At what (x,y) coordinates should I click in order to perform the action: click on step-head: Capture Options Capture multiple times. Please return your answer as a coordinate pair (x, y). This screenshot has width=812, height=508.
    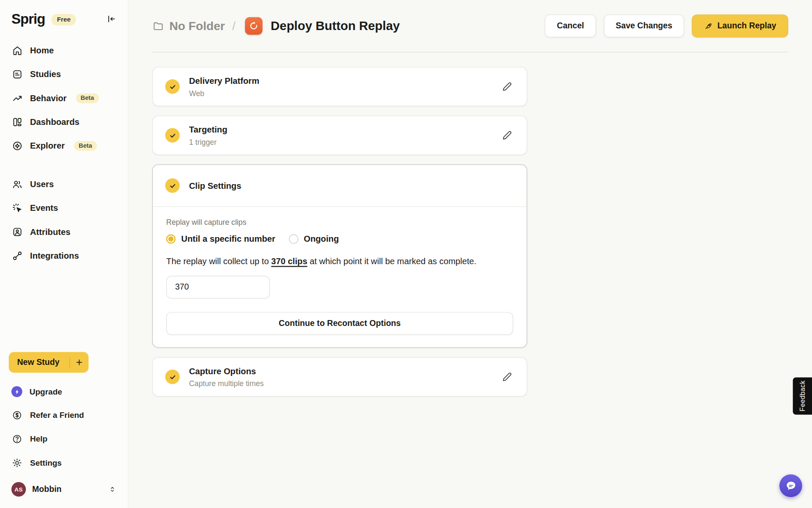
    Looking at the image, I should click on (340, 377).